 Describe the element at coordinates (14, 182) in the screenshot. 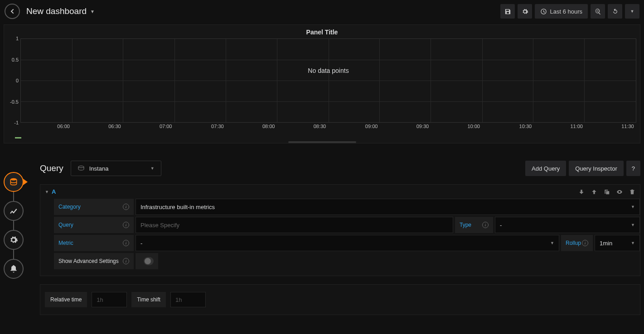

I see `database-icon` at that location.